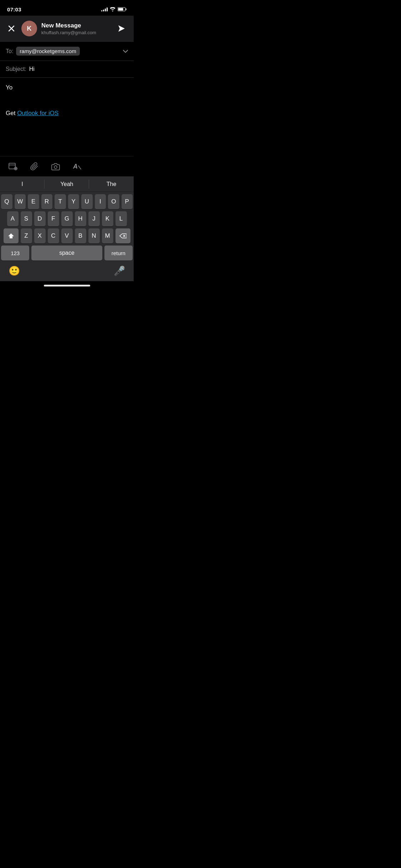 The height and width of the screenshot is (868, 401). What do you see at coordinates (81, 236) in the screenshot?
I see `key-b: B` at bounding box center [81, 236].